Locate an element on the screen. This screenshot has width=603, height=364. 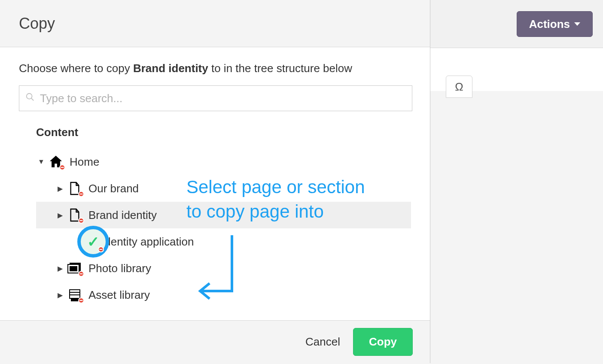
chevron-down-icon is located at coordinates (577, 24).